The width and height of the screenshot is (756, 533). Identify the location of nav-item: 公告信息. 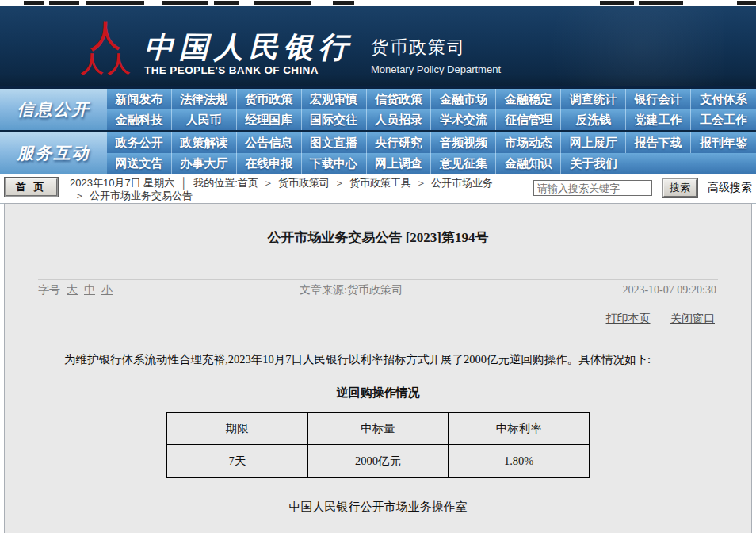
(269, 143).